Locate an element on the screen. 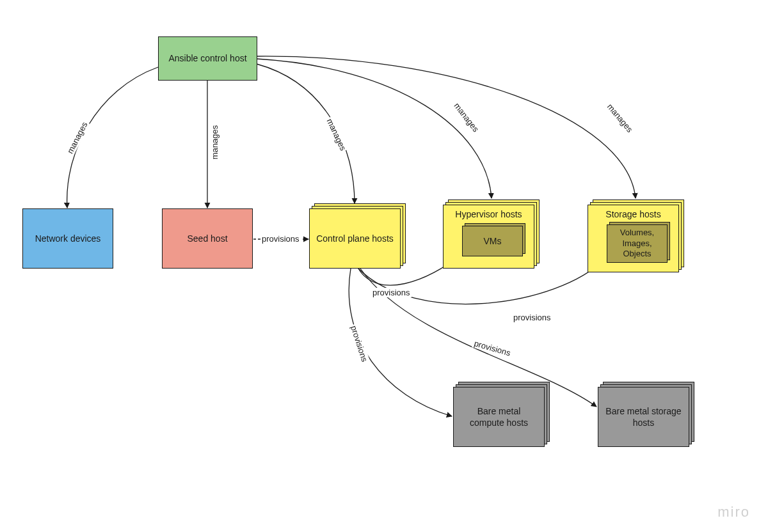  node-volumes: Volumes, Images, Objects is located at coordinates (637, 244).